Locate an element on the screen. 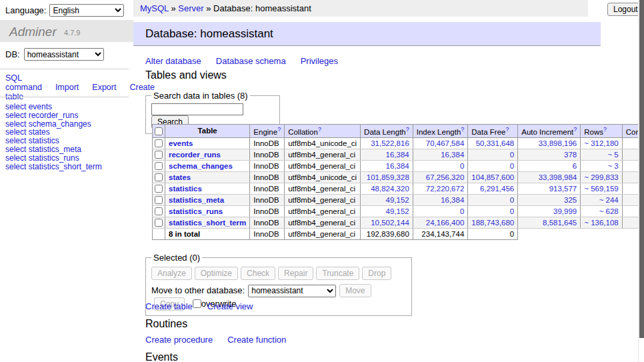 Image resolution: width=644 pixels, height=362 pixels. row-checkbox-schema_changes is located at coordinates (159, 166).